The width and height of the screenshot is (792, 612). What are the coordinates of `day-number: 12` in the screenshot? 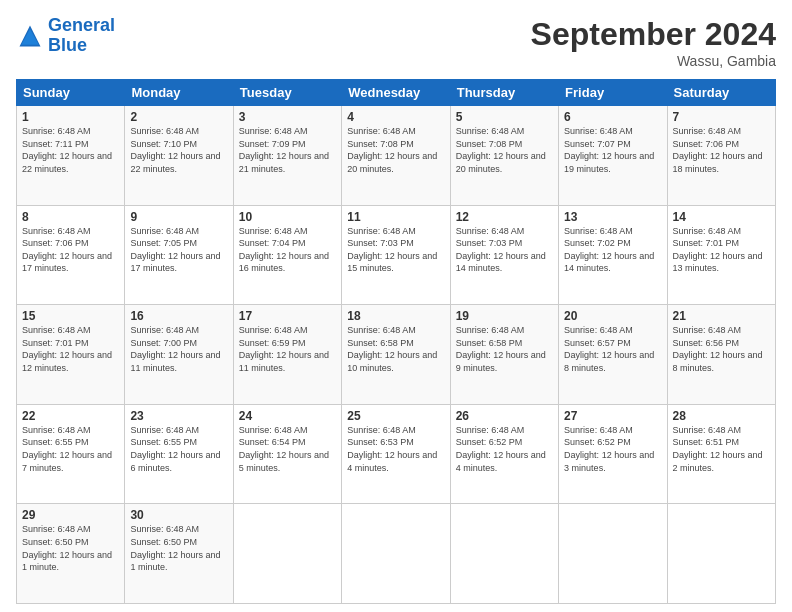 It's located at (504, 217).